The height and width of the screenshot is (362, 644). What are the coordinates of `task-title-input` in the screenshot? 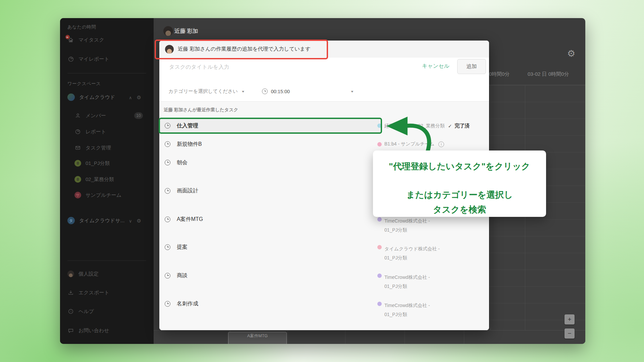 It's located at (263, 67).